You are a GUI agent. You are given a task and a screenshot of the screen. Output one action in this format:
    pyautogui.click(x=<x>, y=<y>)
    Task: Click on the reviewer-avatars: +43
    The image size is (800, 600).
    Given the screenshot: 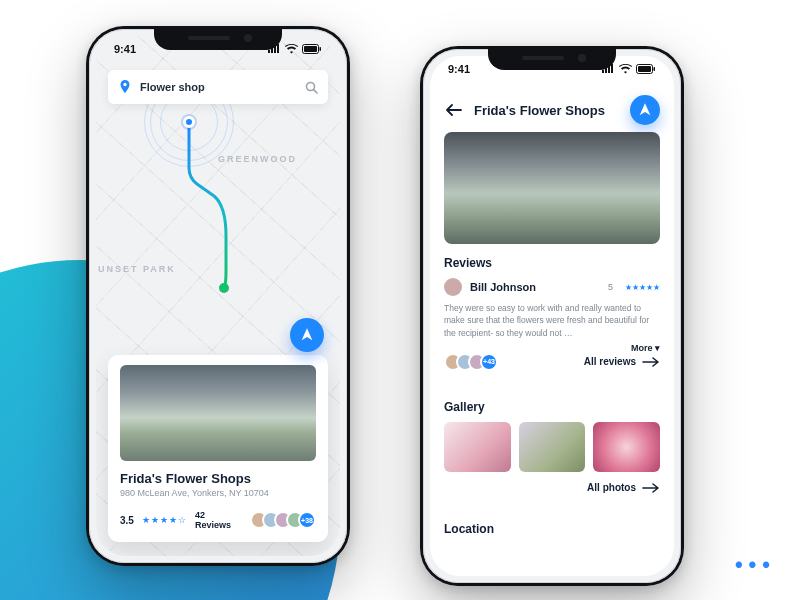 What is the action you would take?
    pyautogui.click(x=471, y=362)
    